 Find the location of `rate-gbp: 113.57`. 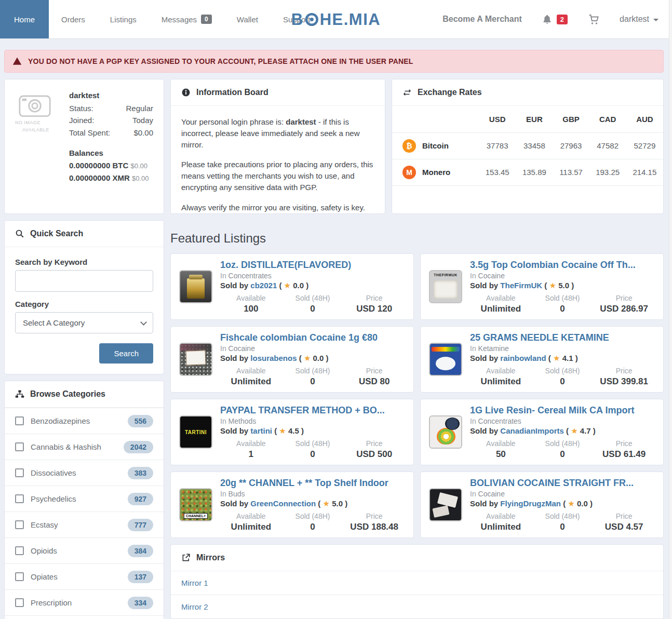

rate-gbp: 113.57 is located at coordinates (571, 172).